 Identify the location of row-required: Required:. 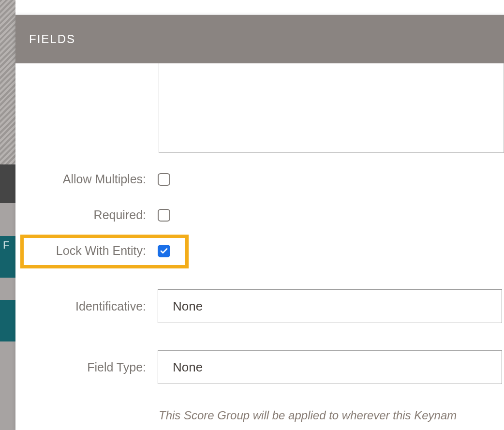
(260, 215).